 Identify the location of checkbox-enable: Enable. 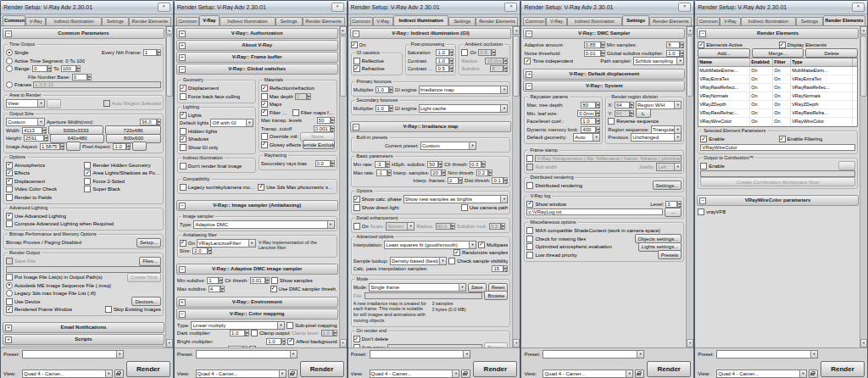
(738, 139).